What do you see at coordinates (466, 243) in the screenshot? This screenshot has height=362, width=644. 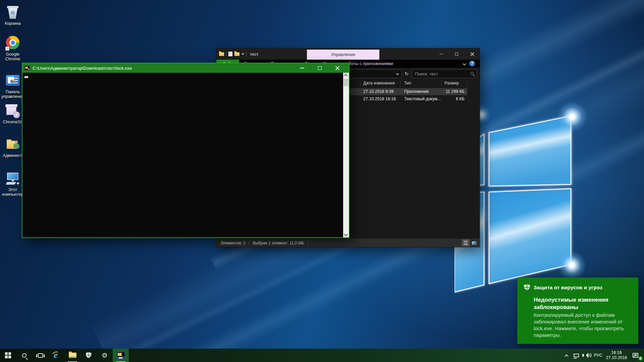 I see `details-view-button` at bounding box center [466, 243].